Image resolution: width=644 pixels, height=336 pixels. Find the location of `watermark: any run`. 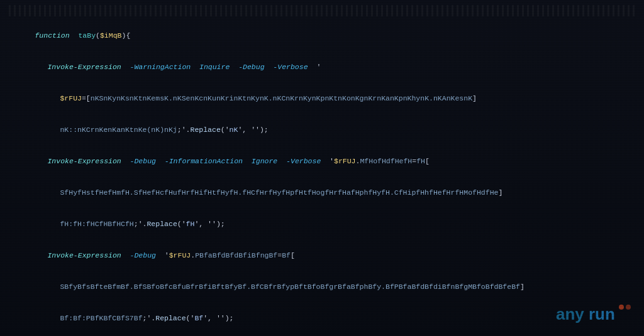

watermark: any run is located at coordinates (594, 313).